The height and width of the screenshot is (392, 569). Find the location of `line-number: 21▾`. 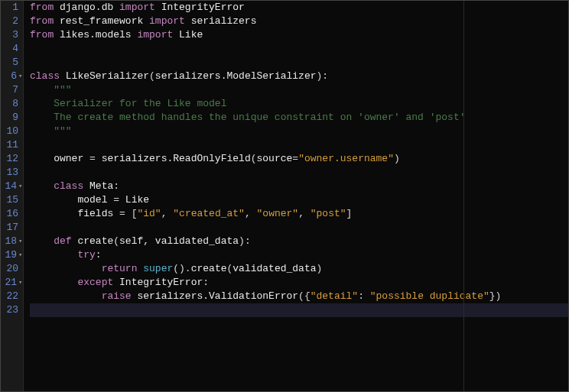

line-number: 21▾ is located at coordinates (9, 283).